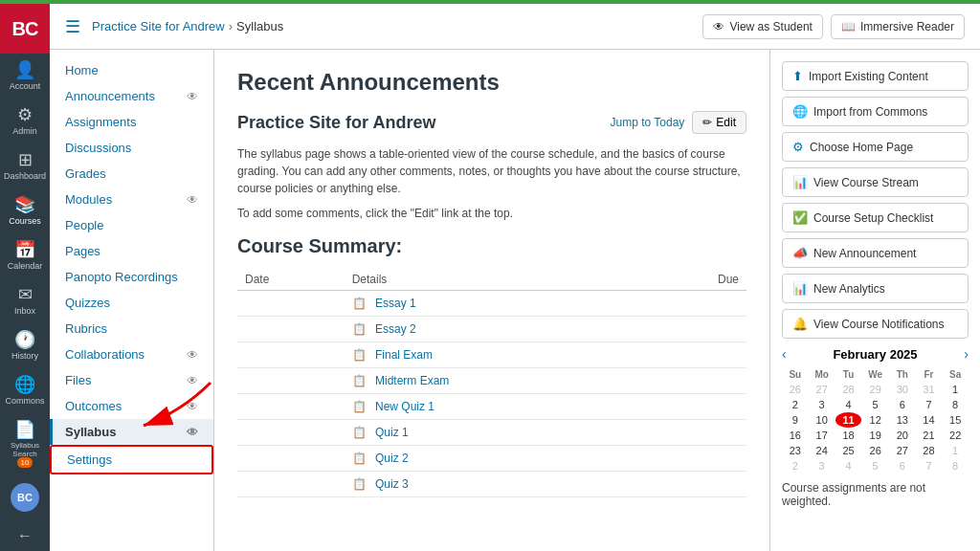 This screenshot has height=551, width=980. Describe the element at coordinates (25, 77) in the screenshot. I see `nav-item-account: 👤 Account` at that location.